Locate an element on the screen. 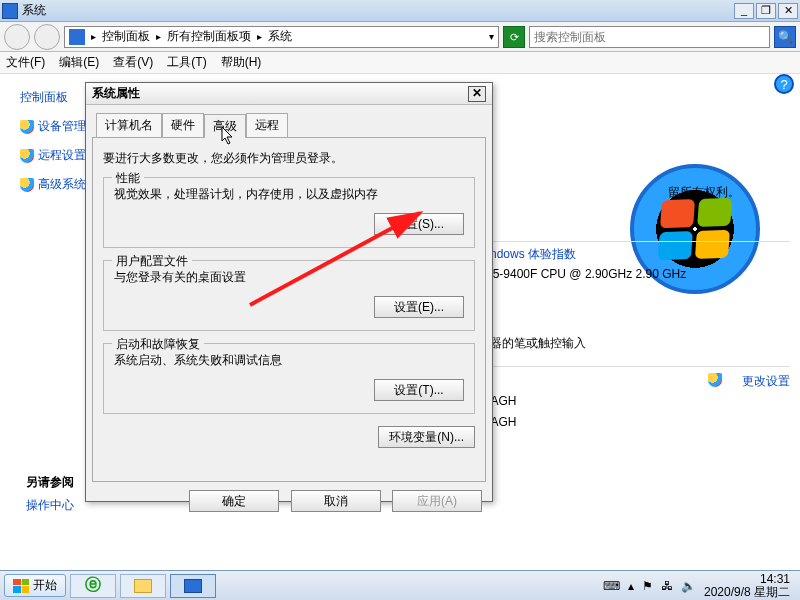 The height and width of the screenshot is (600, 800). taskbar-item-browser: ⓔ is located at coordinates (93, 586).